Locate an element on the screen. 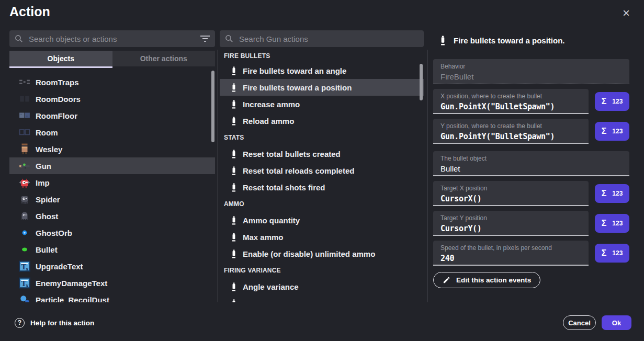 The height and width of the screenshot is (341, 644). field-label: The bullet object is located at coordinates (532, 158).